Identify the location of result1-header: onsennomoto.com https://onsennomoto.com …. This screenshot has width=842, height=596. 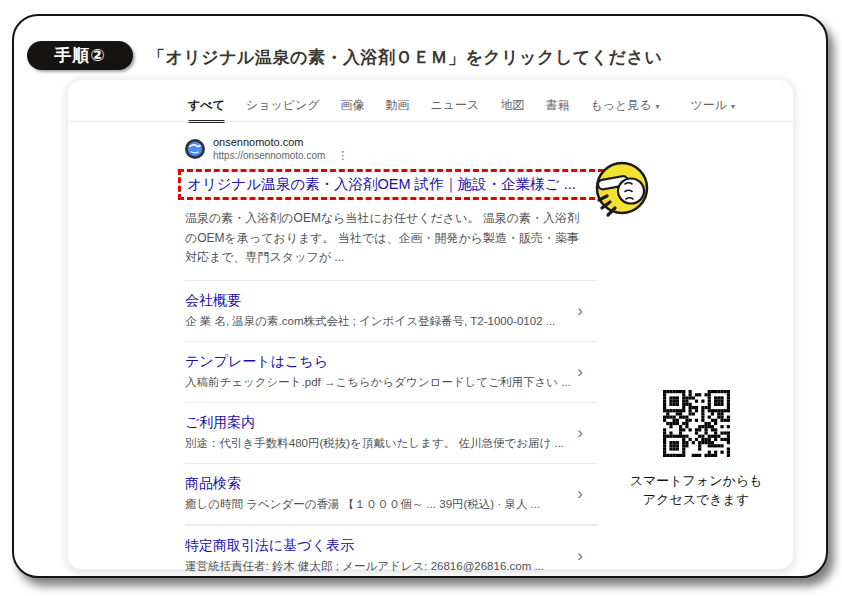
(391, 149).